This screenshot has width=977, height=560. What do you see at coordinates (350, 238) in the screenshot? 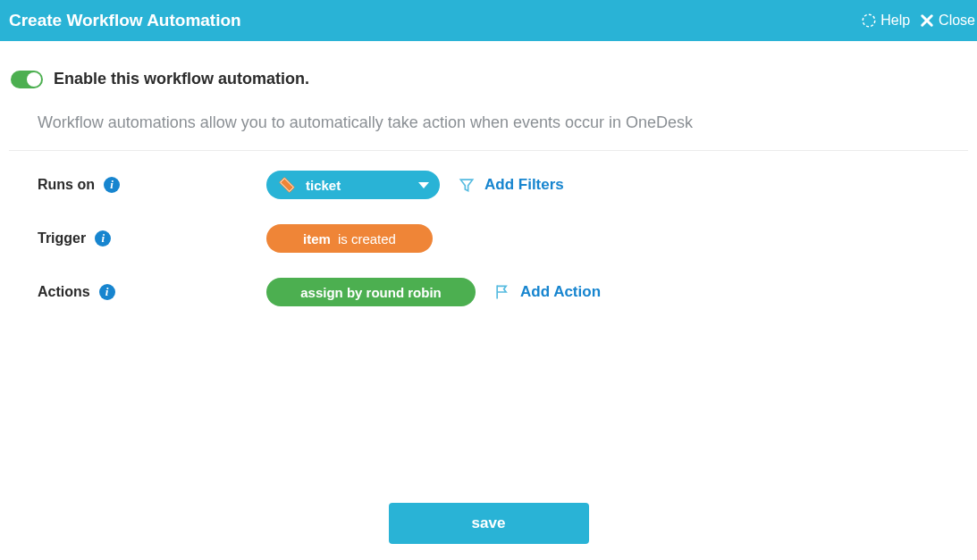
I see `trigger-controls: item is created` at bounding box center [350, 238].